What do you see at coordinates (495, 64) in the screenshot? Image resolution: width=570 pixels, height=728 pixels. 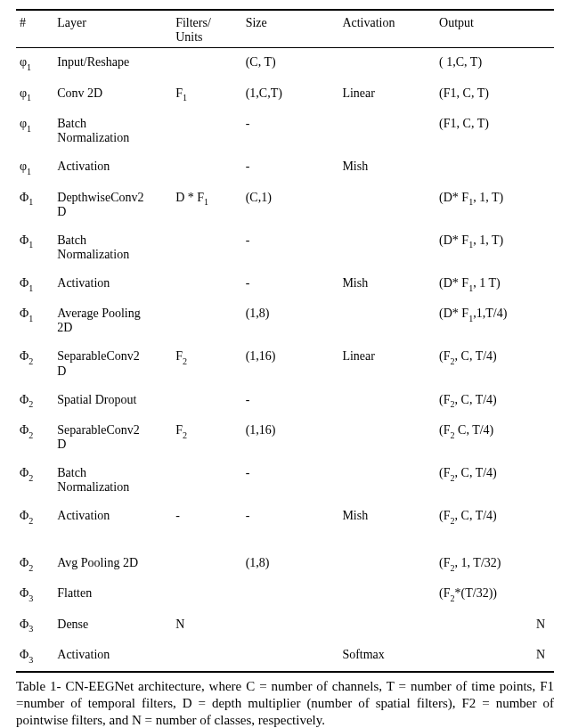 I see `cell-output: ( 1,C, T)` at bounding box center [495, 64].